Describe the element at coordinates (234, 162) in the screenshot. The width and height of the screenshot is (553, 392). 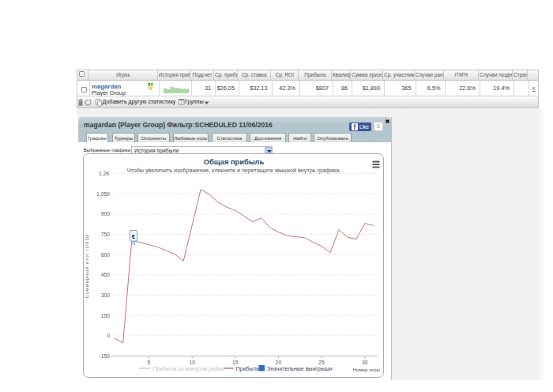
I see `svg-text: Общая прибыль` at that location.